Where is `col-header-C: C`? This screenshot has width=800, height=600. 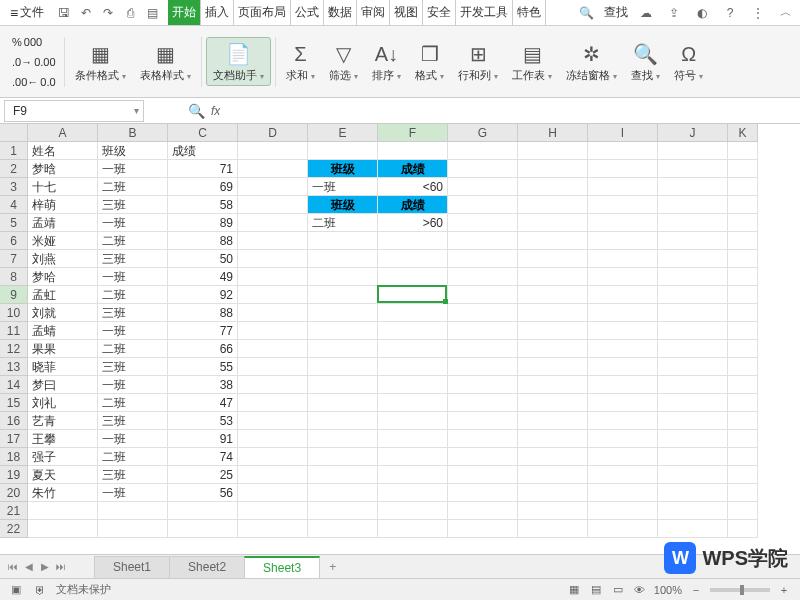 col-header-C: C is located at coordinates (203, 133).